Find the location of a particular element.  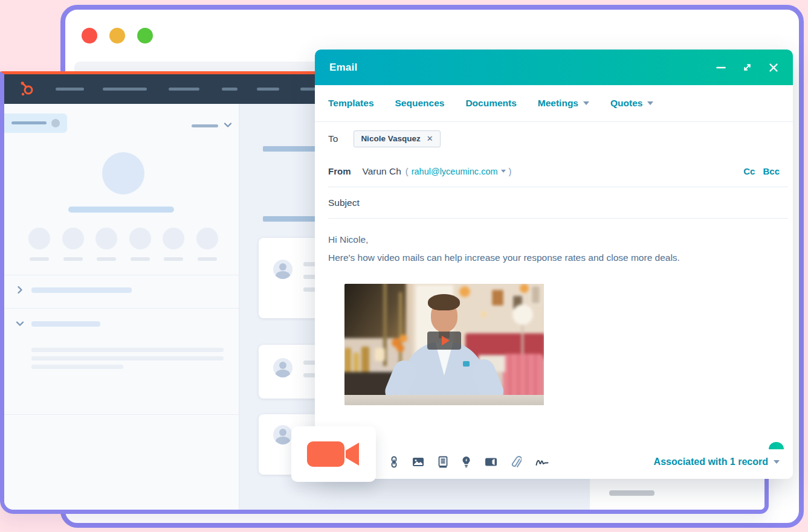

video-icon is located at coordinates (491, 462).